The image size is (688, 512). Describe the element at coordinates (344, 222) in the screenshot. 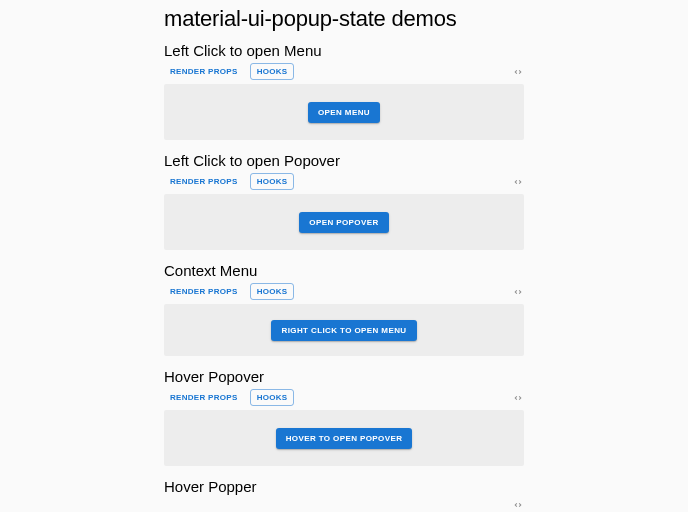

I see `open-popover-button: OPEN POPOVER` at that location.